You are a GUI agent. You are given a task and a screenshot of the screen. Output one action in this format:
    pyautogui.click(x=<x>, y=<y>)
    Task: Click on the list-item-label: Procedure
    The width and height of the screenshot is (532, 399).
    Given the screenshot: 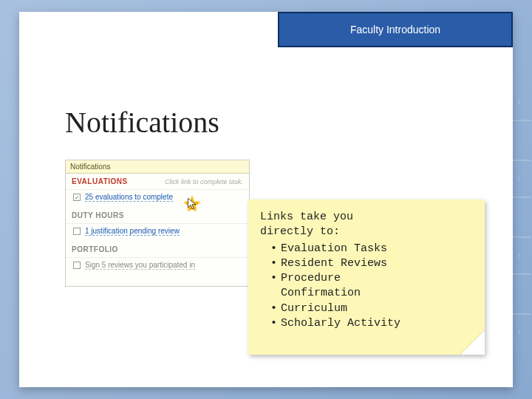 What is the action you would take?
    pyautogui.click(x=310, y=278)
    